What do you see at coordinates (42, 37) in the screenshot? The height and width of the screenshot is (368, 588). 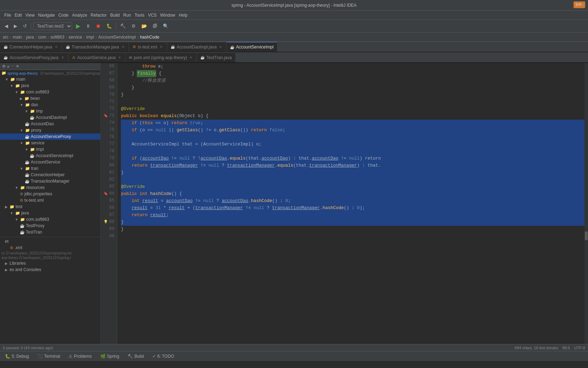 I see `breadcrumb-com: com` at bounding box center [42, 37].